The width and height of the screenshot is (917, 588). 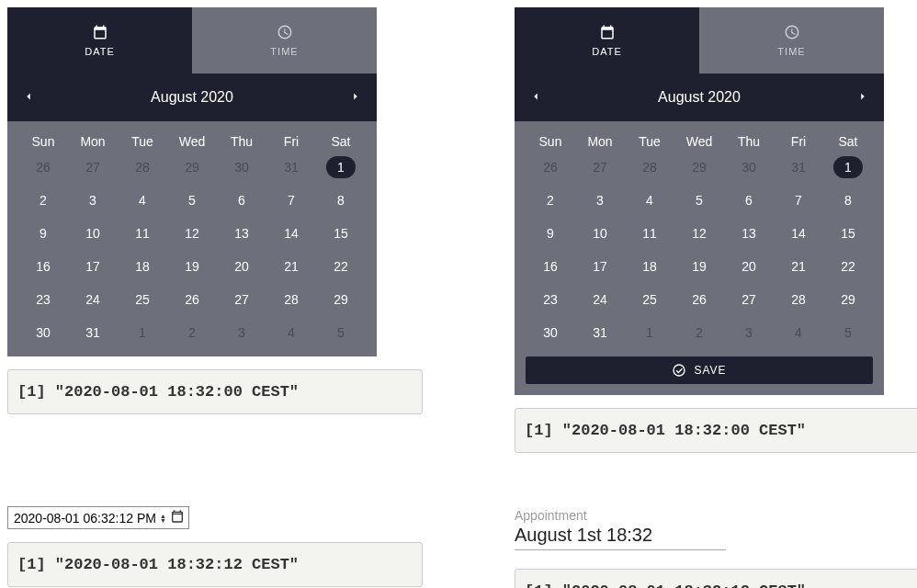 I want to click on native-datetime-input: 2020-08-01 06:32:12 PM ▲▼, so click(x=98, y=518).